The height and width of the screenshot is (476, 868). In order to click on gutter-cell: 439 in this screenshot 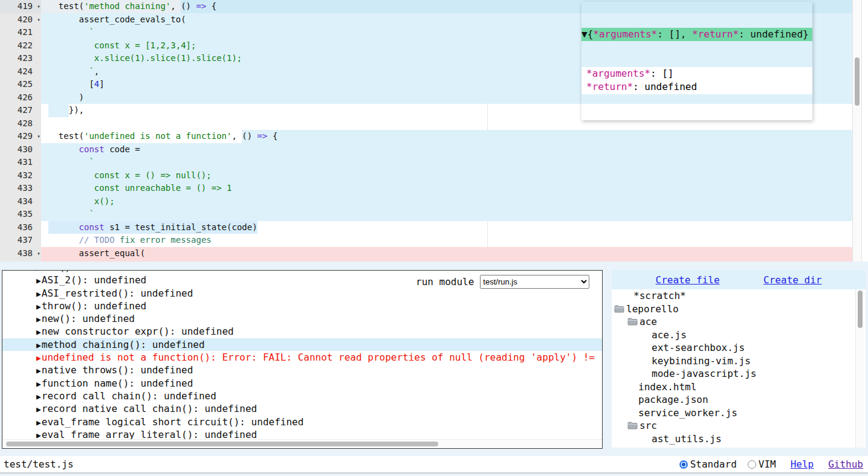, I will do `click(21, 261)`.